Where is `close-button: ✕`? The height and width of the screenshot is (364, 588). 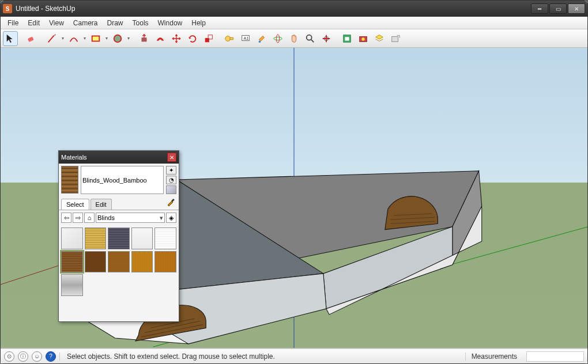
close-button: ✕ is located at coordinates (576, 9).